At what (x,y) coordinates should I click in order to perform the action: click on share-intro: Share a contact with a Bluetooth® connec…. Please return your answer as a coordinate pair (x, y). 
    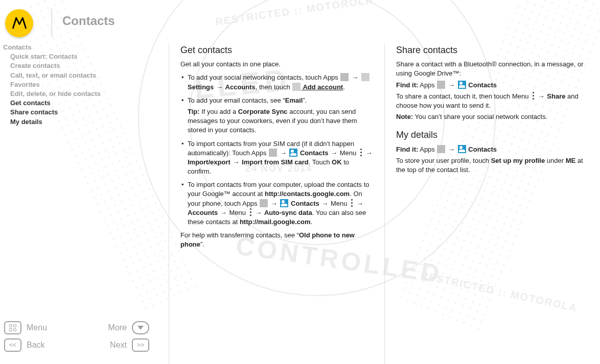
    Looking at the image, I should click on (493, 69).